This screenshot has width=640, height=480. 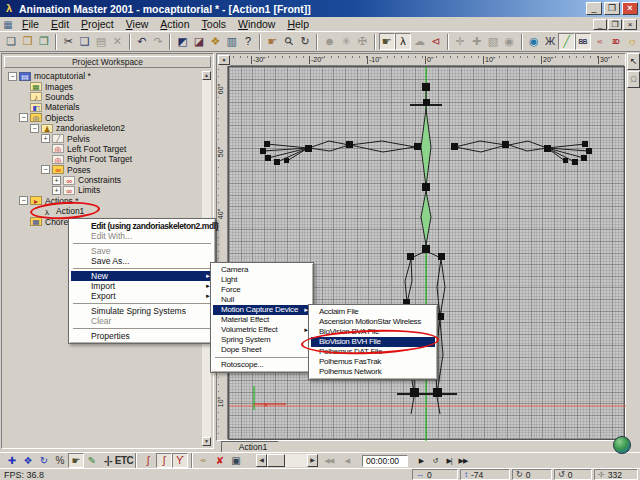 I want to click on menu-item-new: New►, so click(x=142, y=276).